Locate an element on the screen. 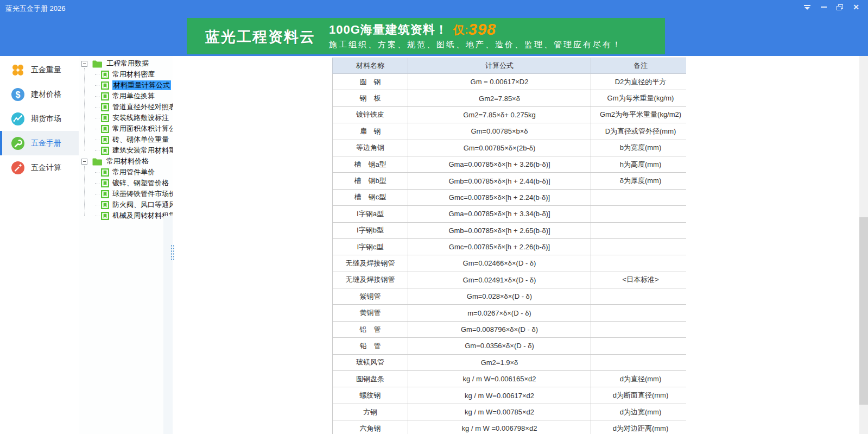 This screenshot has width=868, height=434. column-header-note: 备注 is located at coordinates (639, 66).